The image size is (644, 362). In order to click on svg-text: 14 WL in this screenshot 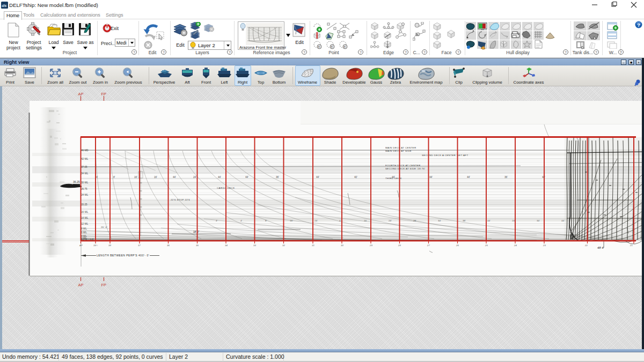, I will do `click(85, 218)`.